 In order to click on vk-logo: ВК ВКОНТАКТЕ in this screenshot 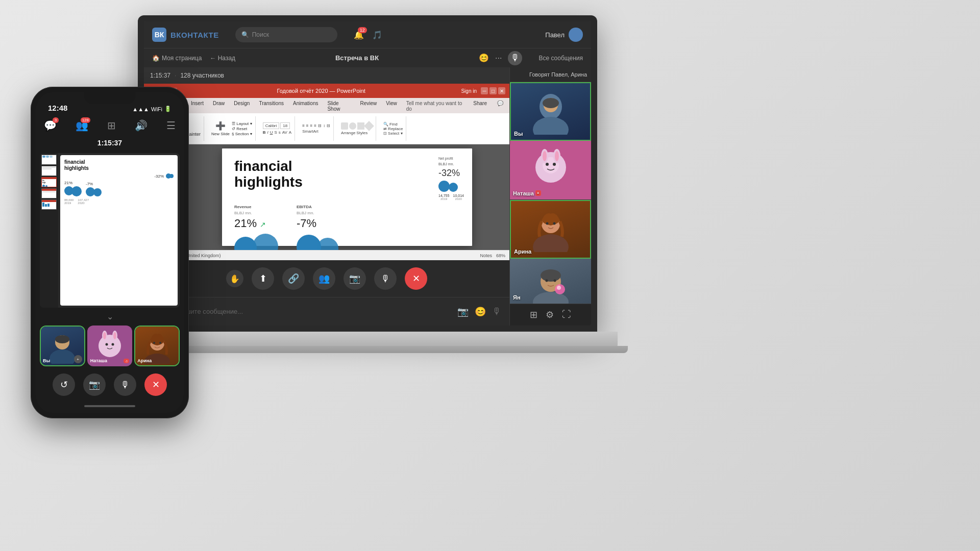, I will do `click(186, 35)`.